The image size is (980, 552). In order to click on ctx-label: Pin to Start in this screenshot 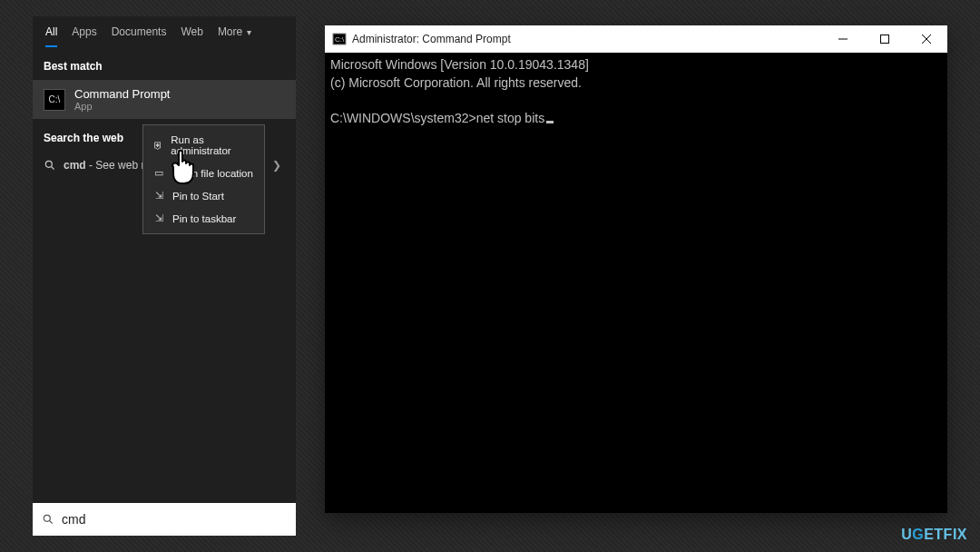, I will do `click(198, 196)`.